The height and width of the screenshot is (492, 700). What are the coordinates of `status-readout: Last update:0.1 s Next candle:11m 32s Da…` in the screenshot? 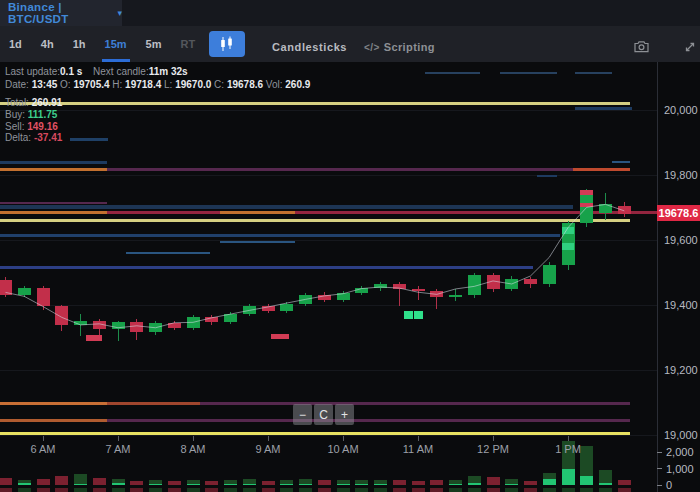 It's located at (158, 78).